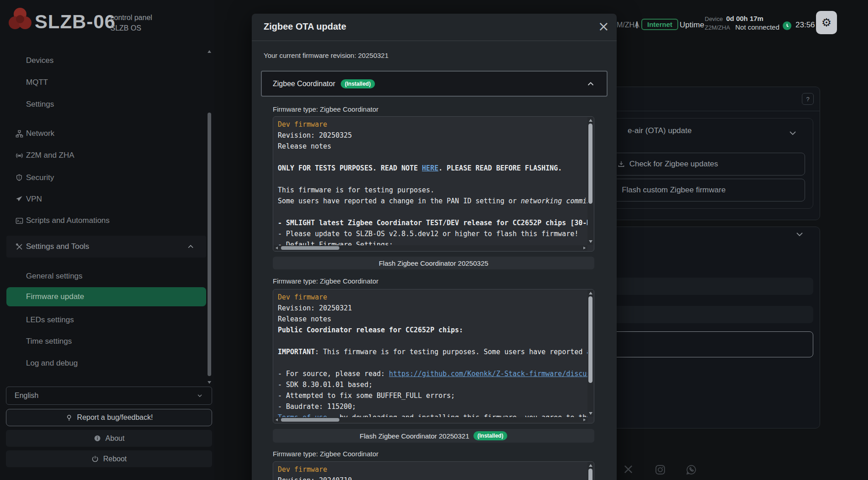 This screenshot has height=480, width=868. What do you see at coordinates (209, 217) in the screenshot?
I see `sidebar-scrollbar` at bounding box center [209, 217].